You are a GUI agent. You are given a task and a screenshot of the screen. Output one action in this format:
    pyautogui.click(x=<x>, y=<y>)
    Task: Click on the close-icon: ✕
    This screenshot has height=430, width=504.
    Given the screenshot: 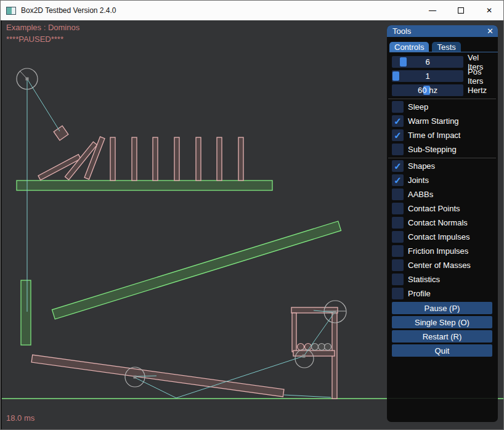 What is the action you would take?
    pyautogui.click(x=489, y=10)
    